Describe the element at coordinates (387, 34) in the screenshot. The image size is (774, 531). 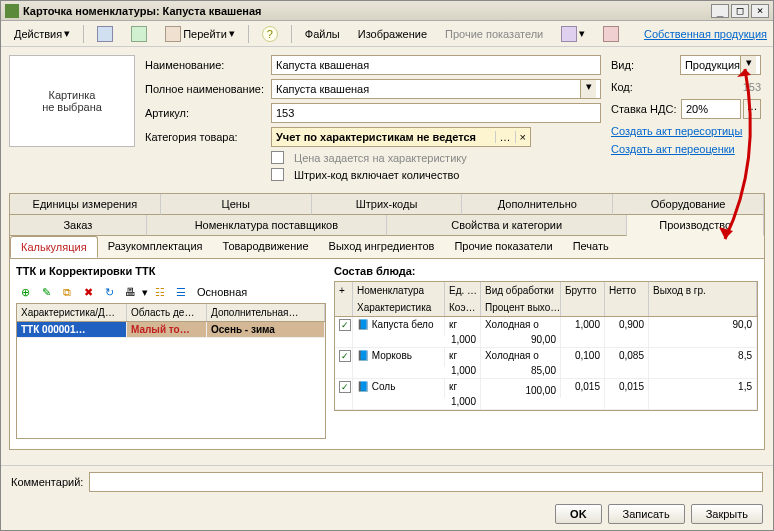
I see `toolbar: Действия ▾ Перейти ▾ ? Файлы Изображение…` at that location.